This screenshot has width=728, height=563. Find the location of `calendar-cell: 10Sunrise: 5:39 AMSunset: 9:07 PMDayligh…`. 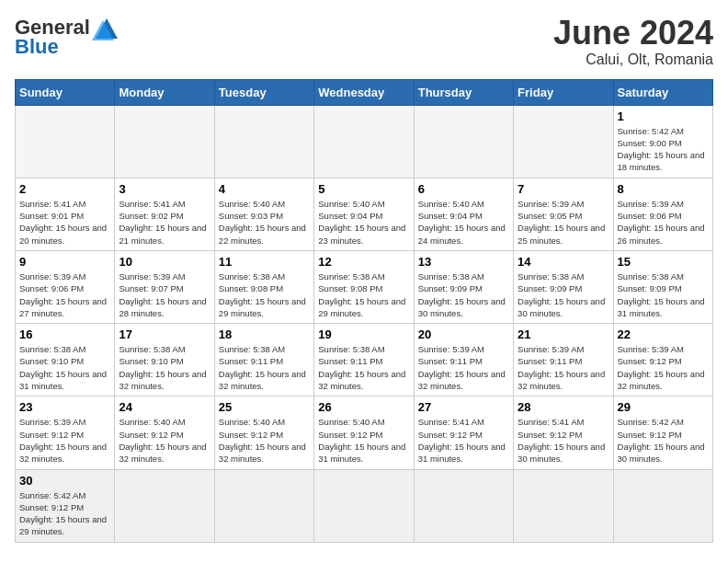

calendar-cell: 10Sunrise: 5:39 AMSunset: 9:07 PMDayligh… is located at coordinates (165, 287).